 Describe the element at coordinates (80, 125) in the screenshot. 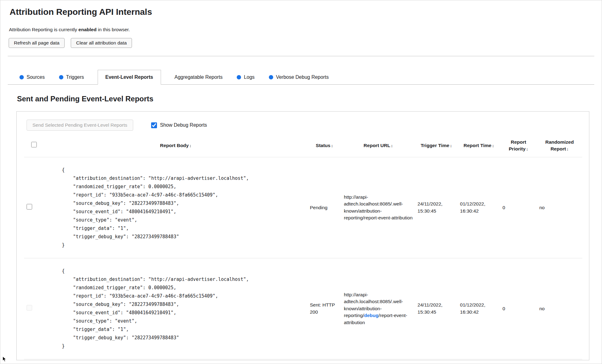

I see `send-selected-button: Send Selected Pending Event-Level Report…` at that location.